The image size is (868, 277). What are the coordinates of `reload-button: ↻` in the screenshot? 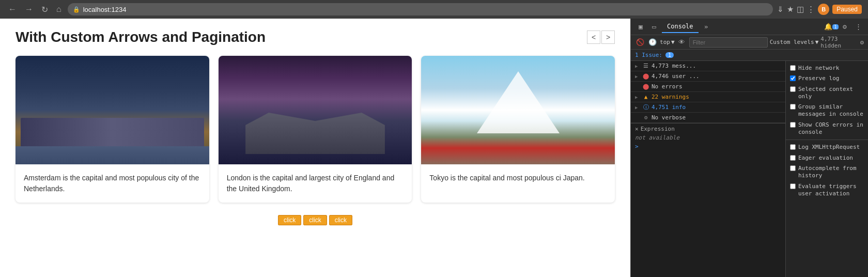 It's located at (44, 9).